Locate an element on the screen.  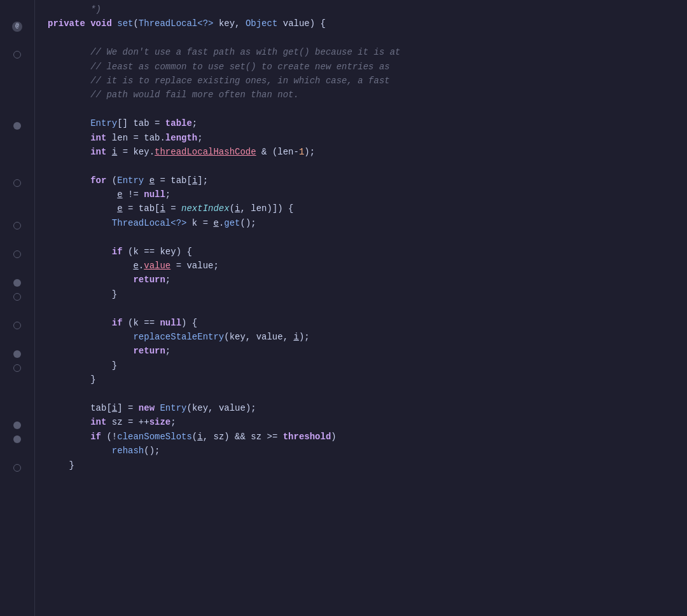
underline-i2: i is located at coordinates (195, 181).